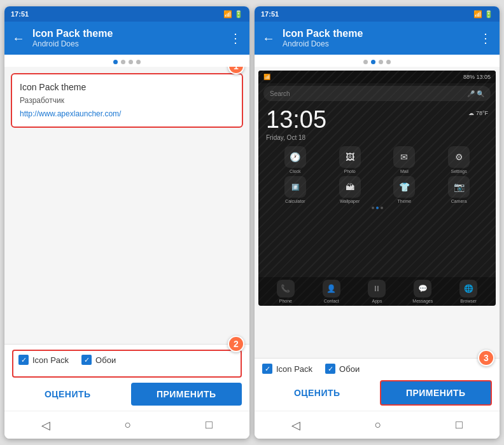  What do you see at coordinates (468, 289) in the screenshot?
I see `preview-icon-browser-circle: 🌐` at bounding box center [468, 289].